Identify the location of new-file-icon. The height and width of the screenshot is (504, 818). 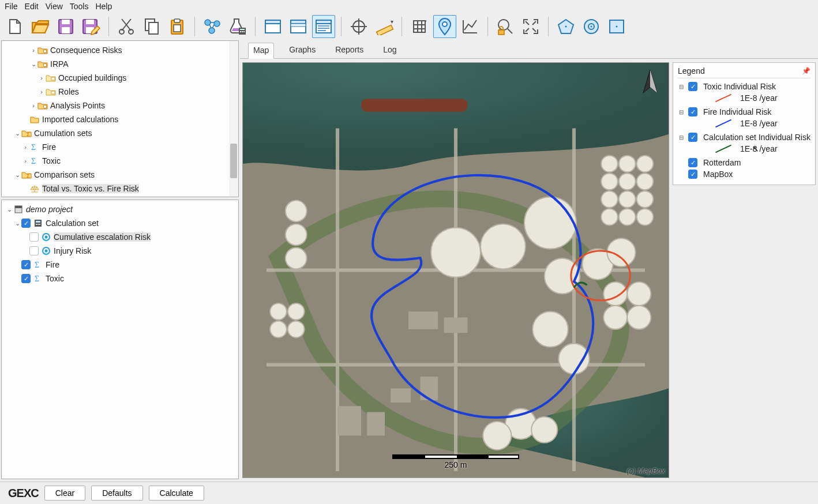
(15, 27).